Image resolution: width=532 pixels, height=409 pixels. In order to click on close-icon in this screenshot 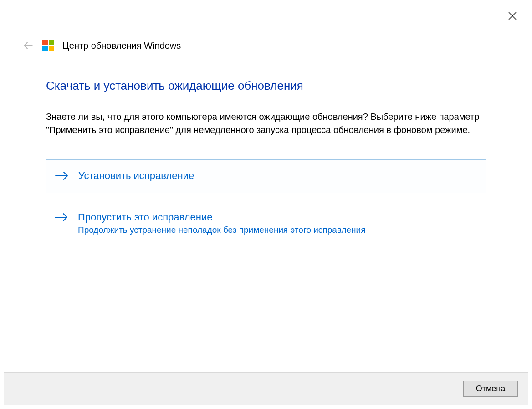, I will do `click(512, 16)`.